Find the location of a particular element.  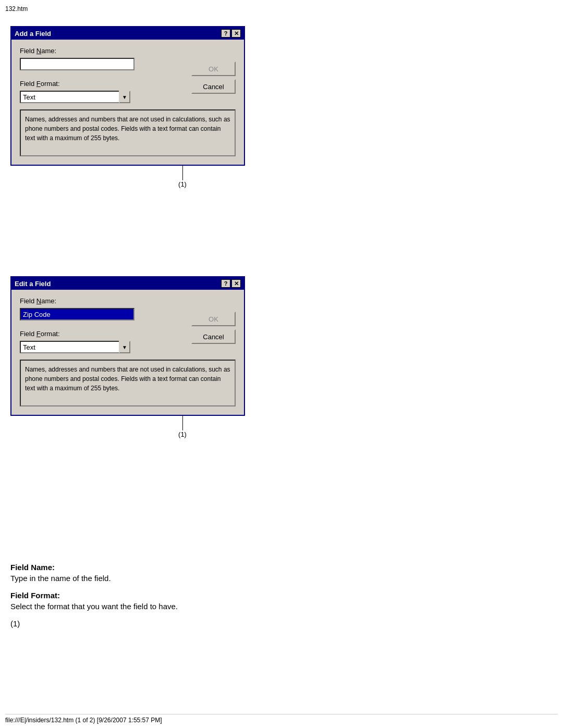

add-field-right: OK Cancel is located at coordinates (214, 75).